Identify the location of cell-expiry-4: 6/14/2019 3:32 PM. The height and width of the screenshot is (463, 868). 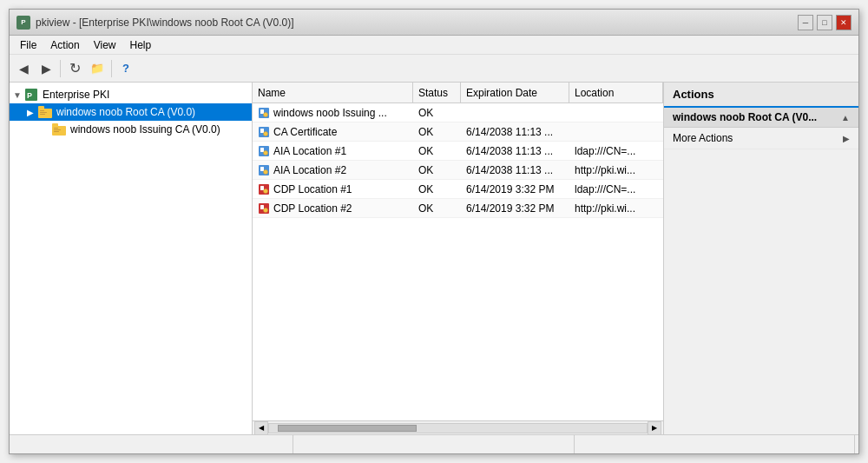
(516, 189).